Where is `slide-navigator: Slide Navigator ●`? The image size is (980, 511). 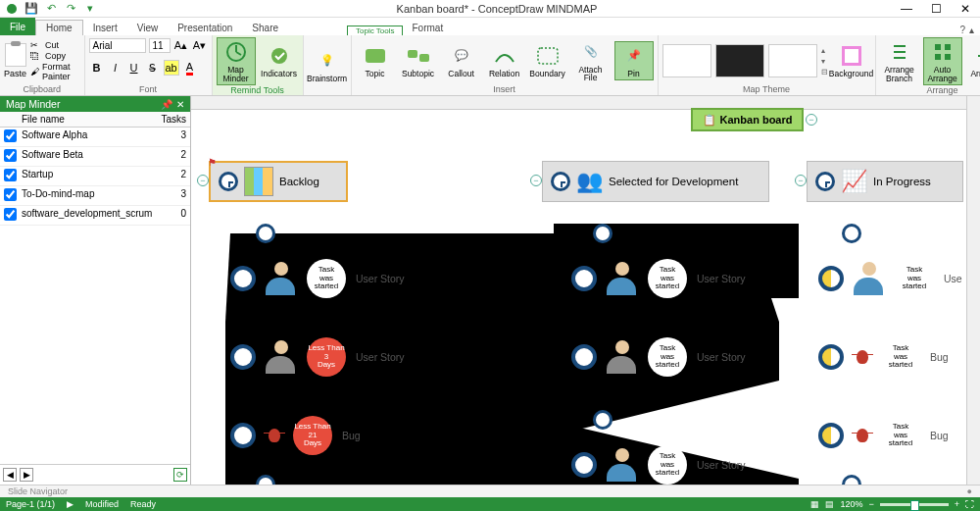
slide-navigator: Slide Navigator ● is located at coordinates (490, 490).